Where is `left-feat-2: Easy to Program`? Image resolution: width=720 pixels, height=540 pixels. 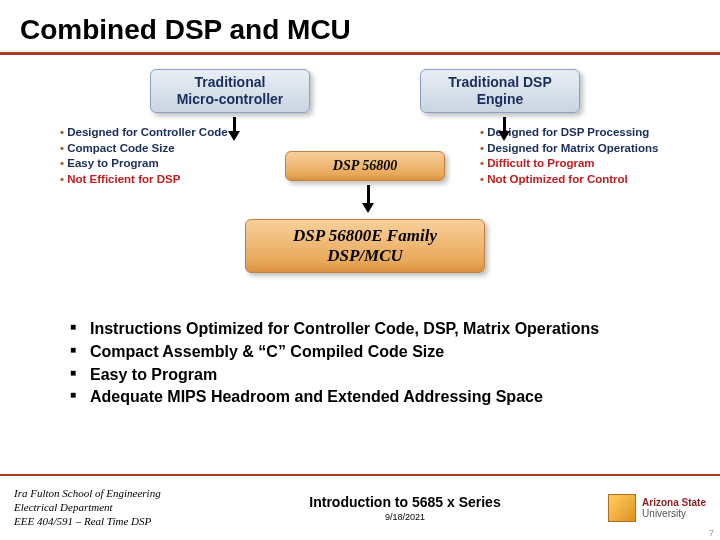
left-feat-2: Easy to Program is located at coordinates (160, 164).